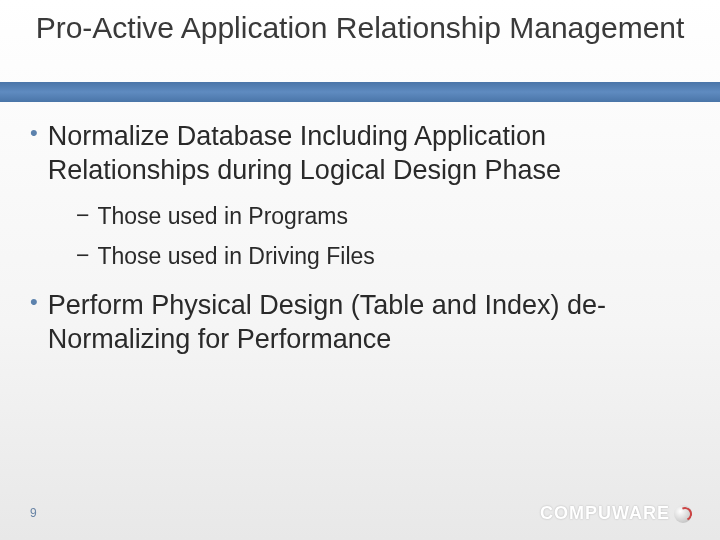  I want to click on logo-text: COMPUWARE, so click(605, 514).